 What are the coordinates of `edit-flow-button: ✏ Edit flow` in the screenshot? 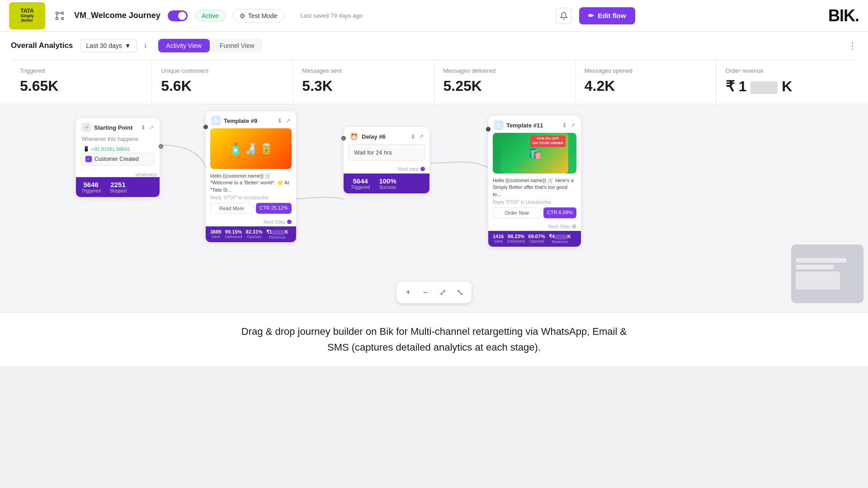 It's located at (607, 16).